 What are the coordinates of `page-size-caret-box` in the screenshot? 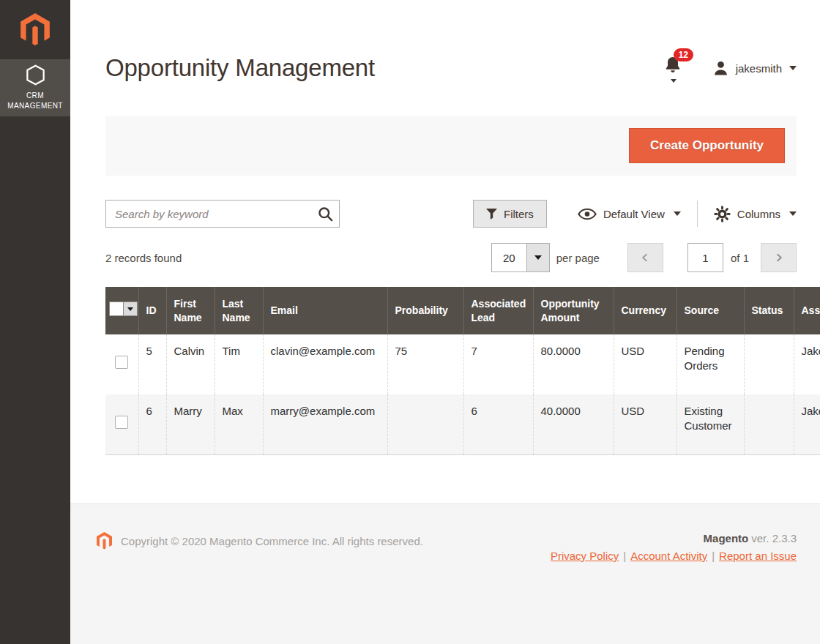 It's located at (537, 258).